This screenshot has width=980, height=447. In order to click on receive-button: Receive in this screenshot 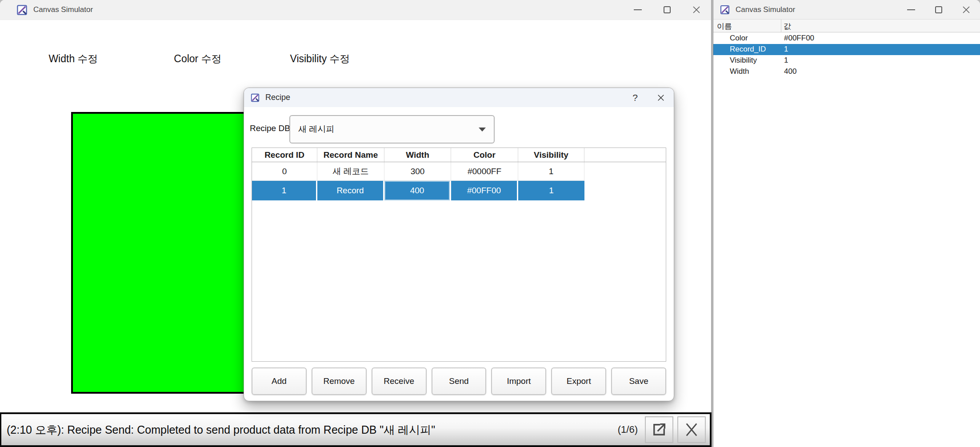, I will do `click(399, 381)`.